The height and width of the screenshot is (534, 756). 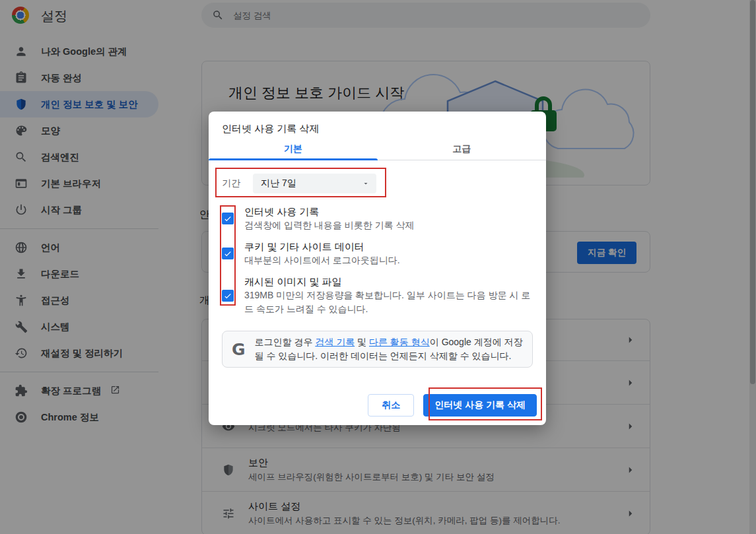 I want to click on tab-basic: 기본, so click(x=293, y=149).